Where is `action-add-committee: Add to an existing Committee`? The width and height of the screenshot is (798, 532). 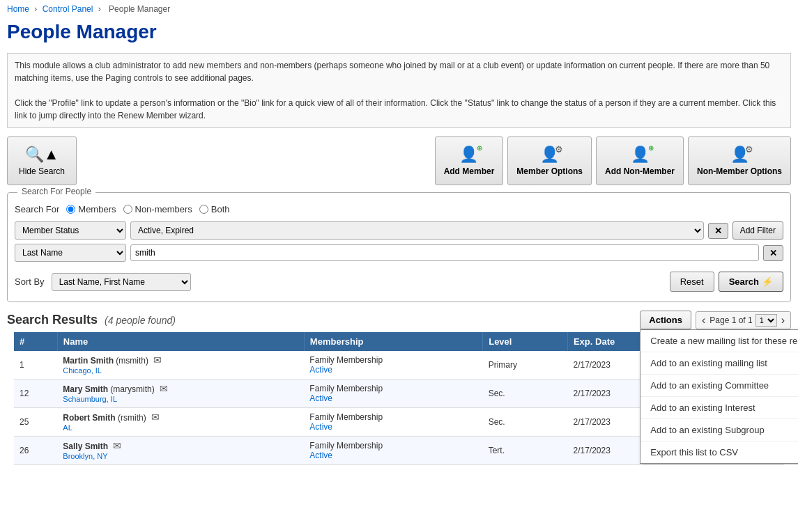
action-add-committee: Add to an existing Committee is located at coordinates (719, 386).